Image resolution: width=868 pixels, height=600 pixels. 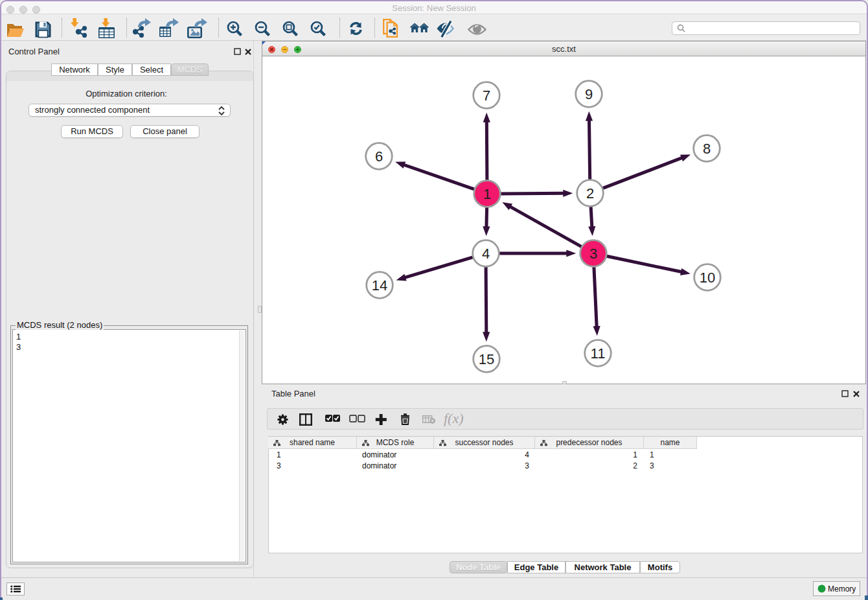 I want to click on svg-text: 14, so click(x=380, y=285).